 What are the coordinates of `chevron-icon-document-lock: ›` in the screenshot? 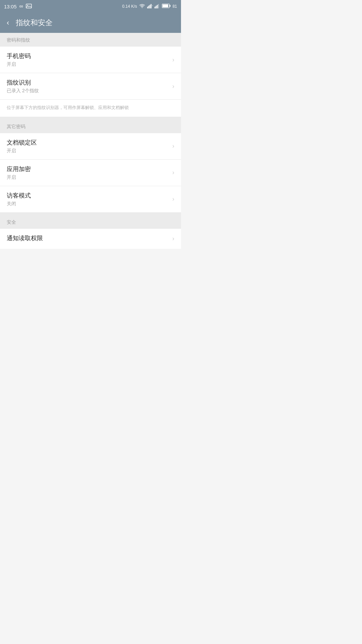 It's located at (173, 146).